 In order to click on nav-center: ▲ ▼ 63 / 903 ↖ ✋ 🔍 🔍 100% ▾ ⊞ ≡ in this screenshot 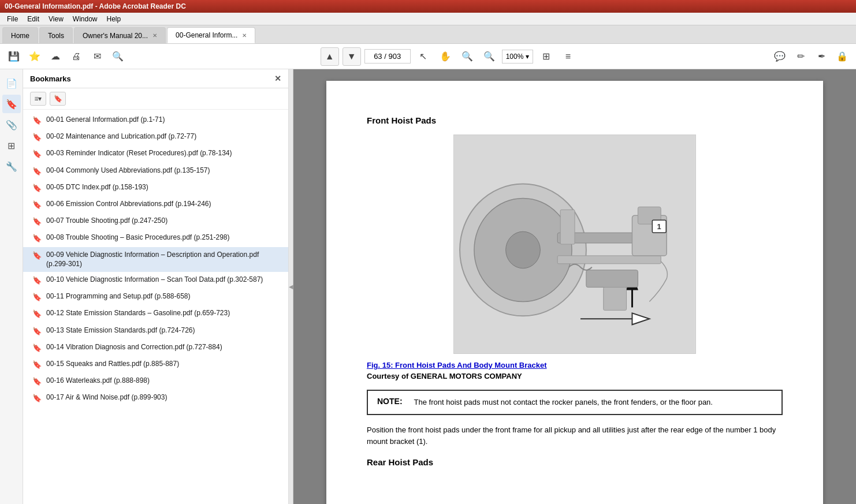, I will do `click(449, 57)`.